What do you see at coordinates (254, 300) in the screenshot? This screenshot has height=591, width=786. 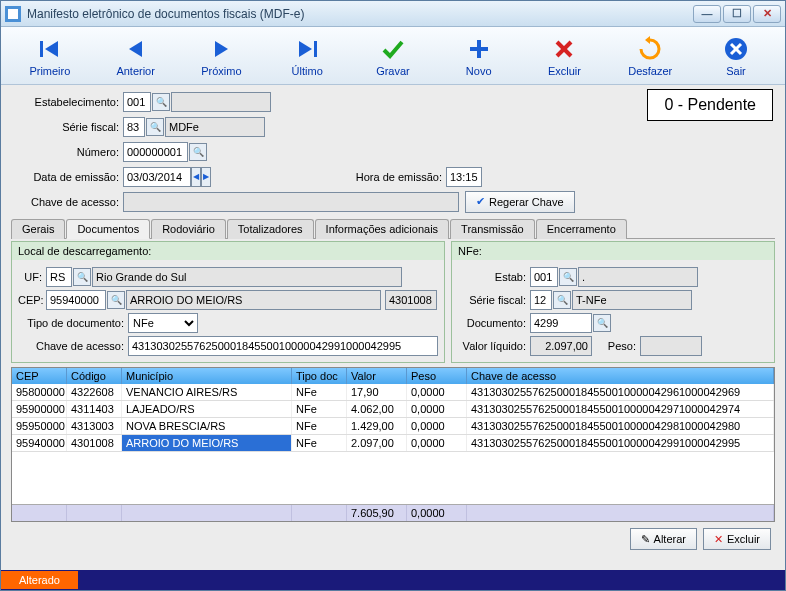 I see `cep-desc` at bounding box center [254, 300].